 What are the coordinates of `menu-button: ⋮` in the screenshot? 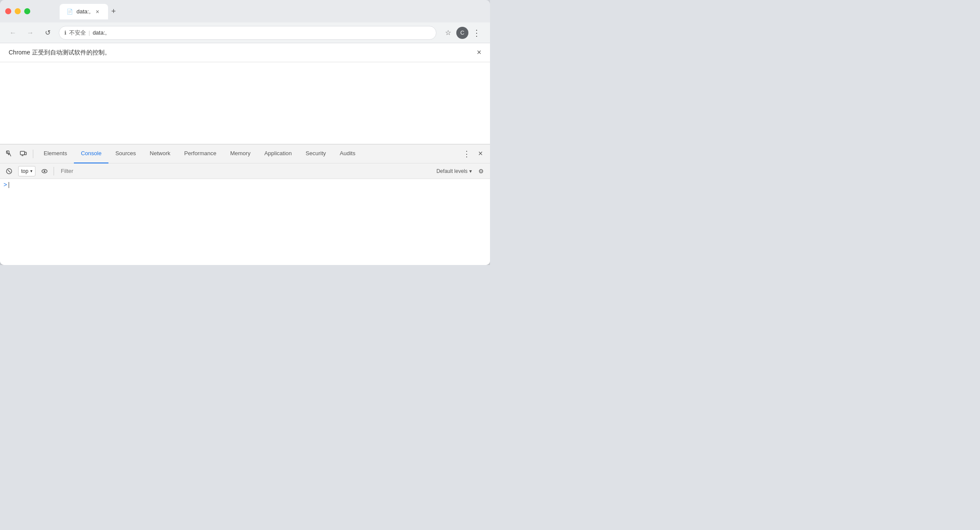 It's located at (477, 33).